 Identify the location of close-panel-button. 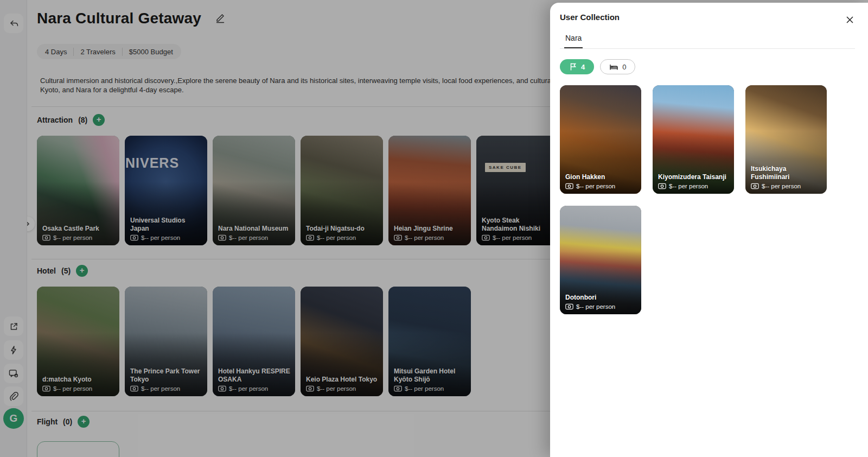
(850, 20).